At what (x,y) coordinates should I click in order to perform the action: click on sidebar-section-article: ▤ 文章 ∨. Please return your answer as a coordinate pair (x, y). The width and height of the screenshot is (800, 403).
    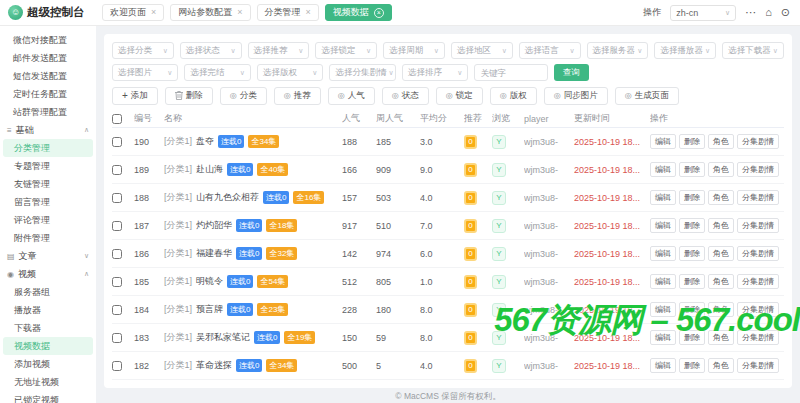
    Looking at the image, I should click on (48, 256).